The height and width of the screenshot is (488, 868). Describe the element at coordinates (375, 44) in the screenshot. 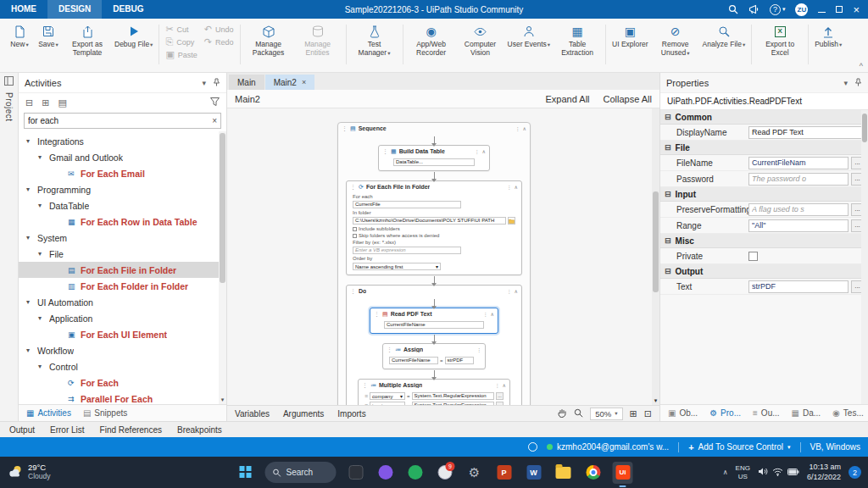

I see `test-manager-button: Test Manager▾` at that location.